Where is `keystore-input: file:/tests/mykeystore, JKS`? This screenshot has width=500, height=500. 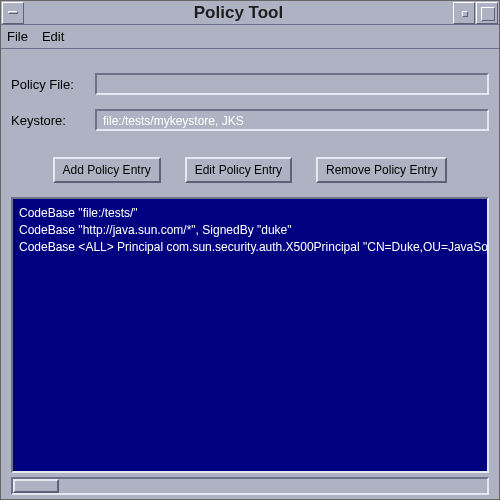
keystore-input: file:/tests/mykeystore, JKS is located at coordinates (292, 120).